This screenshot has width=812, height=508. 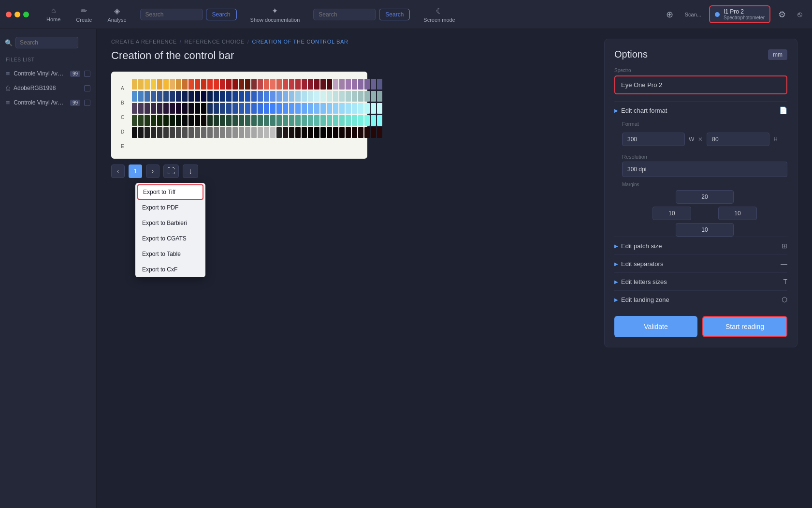 What do you see at coordinates (26, 15) in the screenshot?
I see `traffic-light-green` at bounding box center [26, 15].